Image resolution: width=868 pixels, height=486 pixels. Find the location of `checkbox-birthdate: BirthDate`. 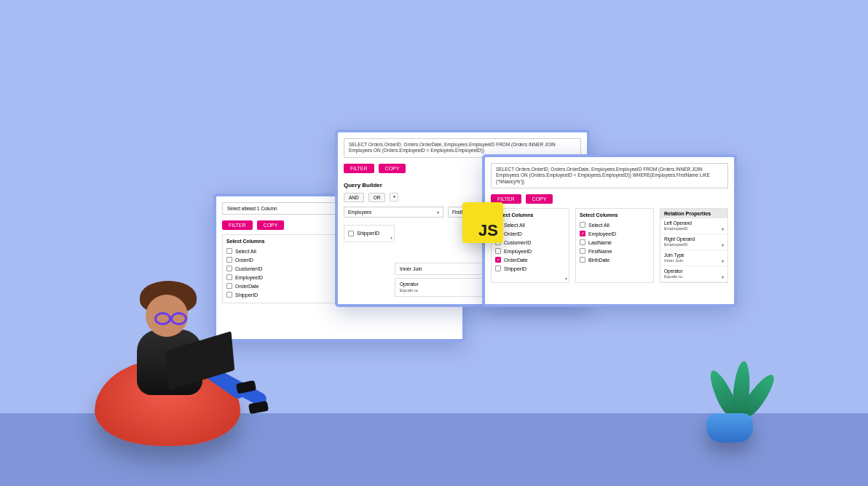

checkbox-birthdate: BirthDate is located at coordinates (615, 260).